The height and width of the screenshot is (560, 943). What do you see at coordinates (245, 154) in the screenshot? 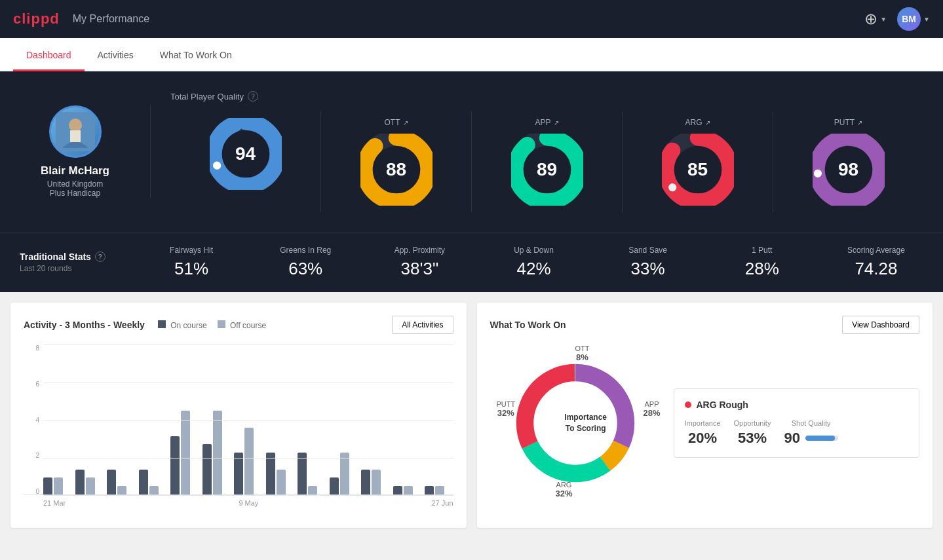
I see `total-quality-value: 94` at bounding box center [245, 154].